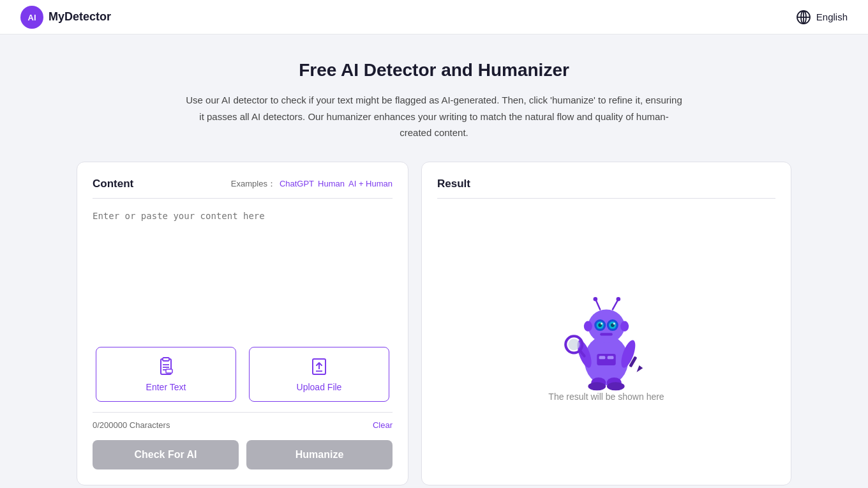 The height and width of the screenshot is (488, 868). I want to click on action-buttons-row: Enter Text Upload File, so click(243, 374).